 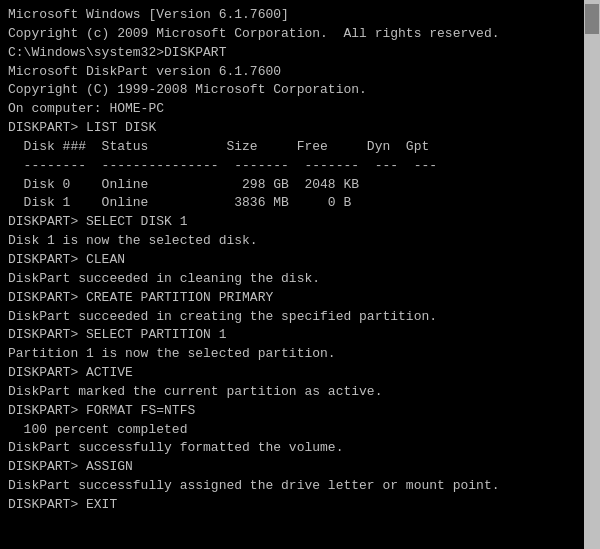 What do you see at coordinates (292, 110) in the screenshot?
I see `terminal-line: On computer: HOME-PC` at bounding box center [292, 110].